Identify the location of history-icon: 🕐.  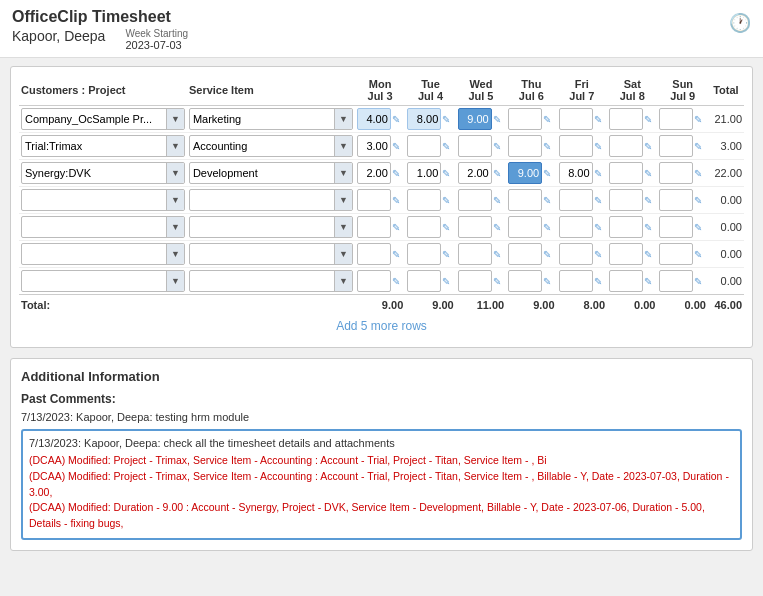
(740, 23).